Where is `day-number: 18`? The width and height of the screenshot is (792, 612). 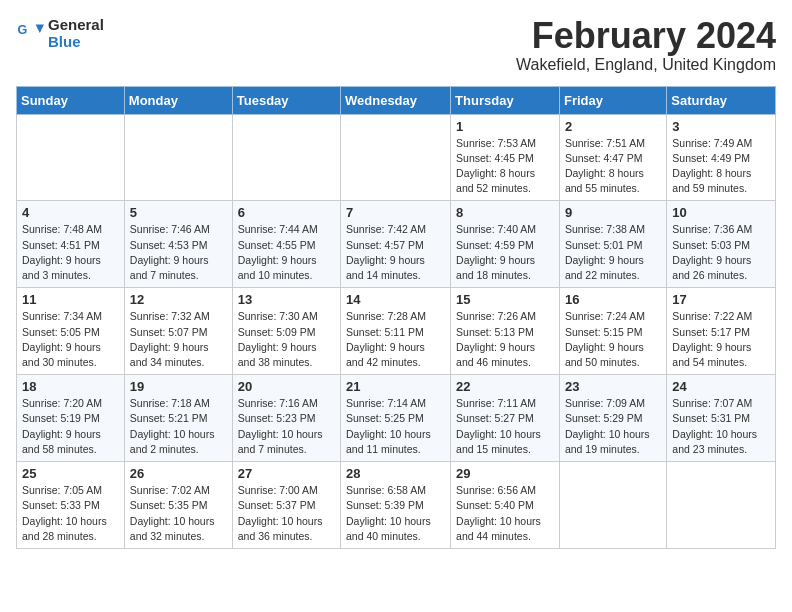
day-number: 18 is located at coordinates (70, 386).